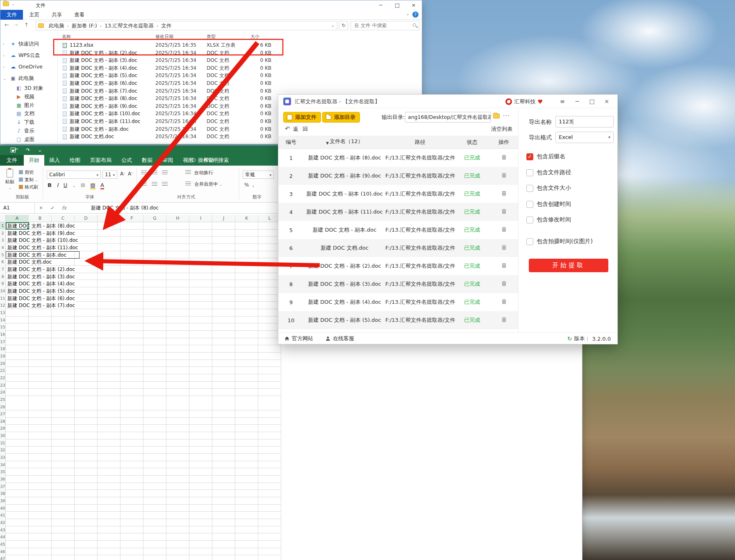 The image size is (735, 560). I want to click on option-include-extension: ✓ 包含后缀名, so click(546, 157).